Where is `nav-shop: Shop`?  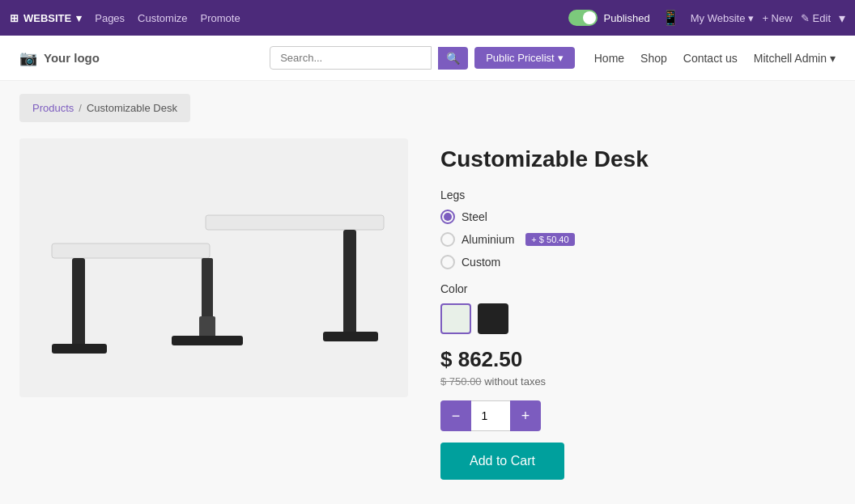 nav-shop: Shop is located at coordinates (654, 58).